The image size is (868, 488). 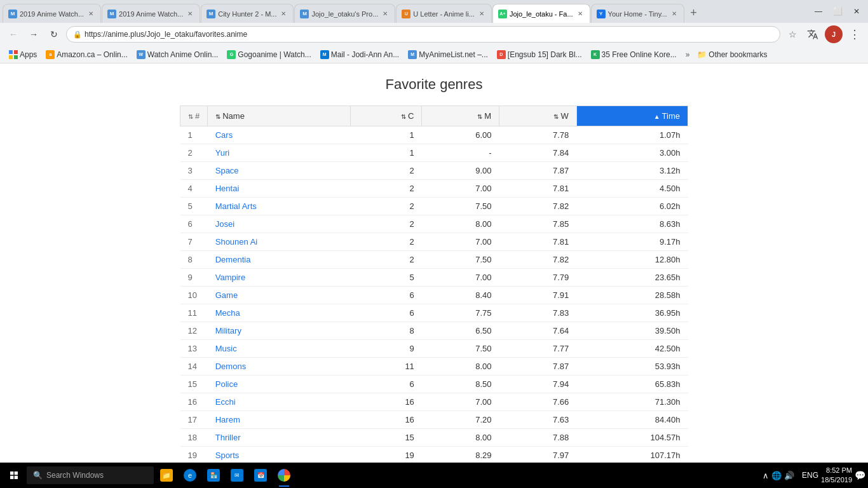 I want to click on table-row: 16 Ecchi 16 7.00 7.66 71.30h, so click(x=435, y=402).